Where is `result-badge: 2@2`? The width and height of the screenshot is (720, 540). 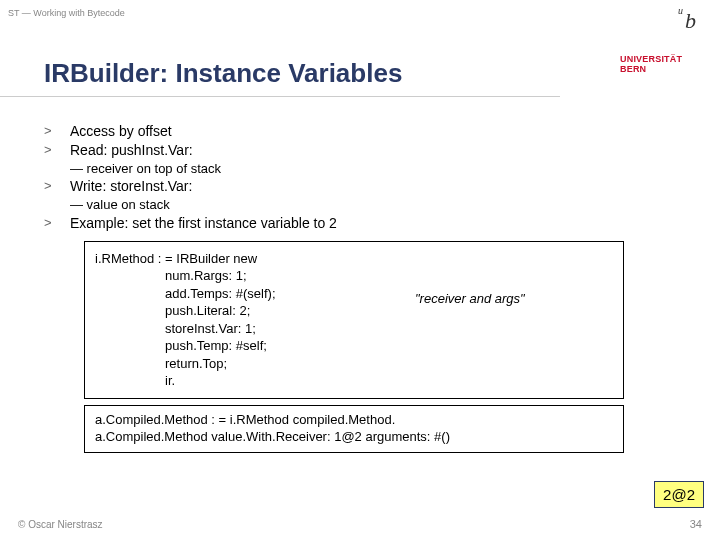
result-badge: 2@2 is located at coordinates (679, 494).